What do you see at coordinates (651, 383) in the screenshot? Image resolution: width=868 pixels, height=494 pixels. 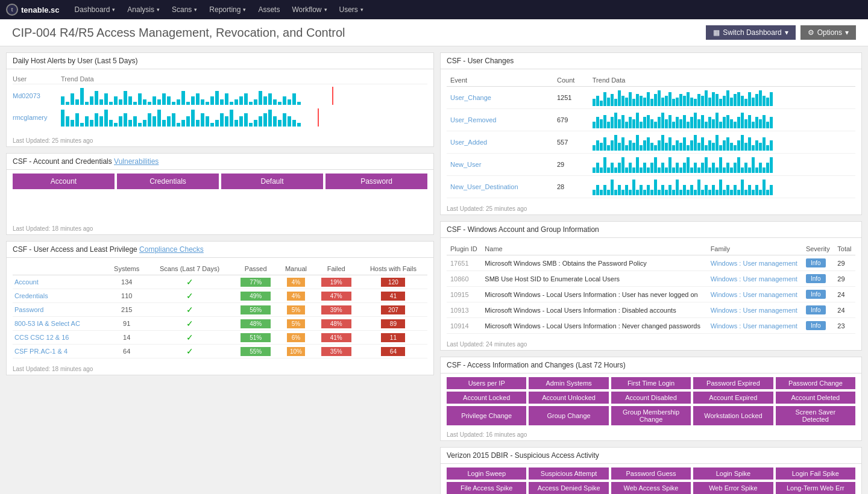 I see `first-time-login-button: First Time Login` at bounding box center [651, 383].